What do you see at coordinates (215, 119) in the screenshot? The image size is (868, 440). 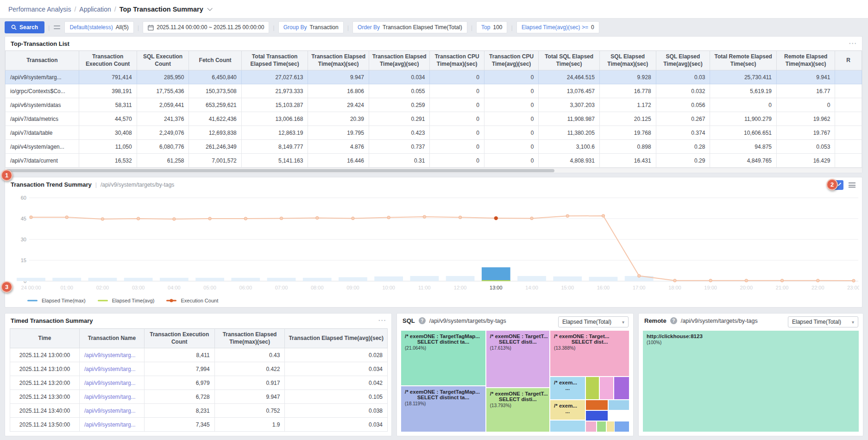 I see `metric-cell: 41,622,436` at bounding box center [215, 119].